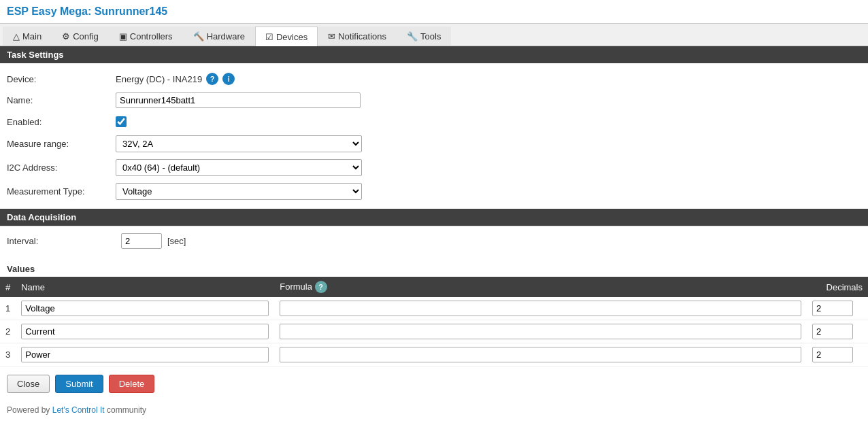  Describe the element at coordinates (434, 167) in the screenshot. I see `i2c-address-row: I2C Address: 0x40 (64) - (default) 0x41 …` at that location.